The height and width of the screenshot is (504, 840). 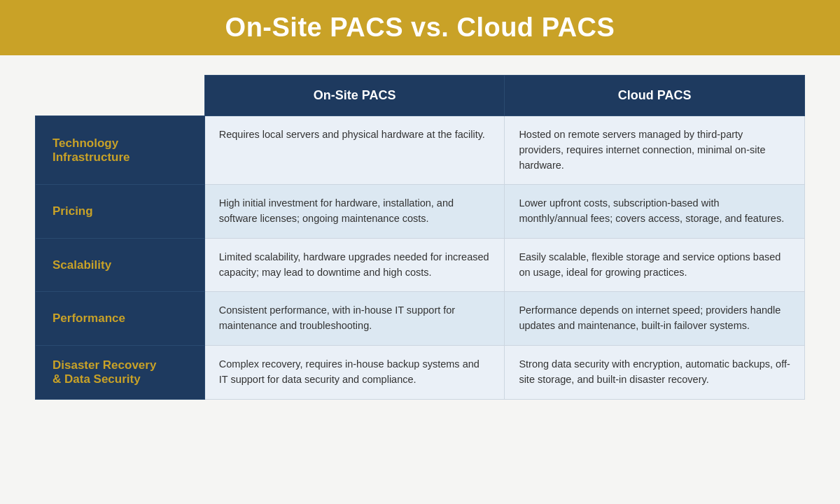 What do you see at coordinates (420, 28) in the screenshot?
I see `page-header: On-Site PACS vs. Cloud PACS` at bounding box center [420, 28].